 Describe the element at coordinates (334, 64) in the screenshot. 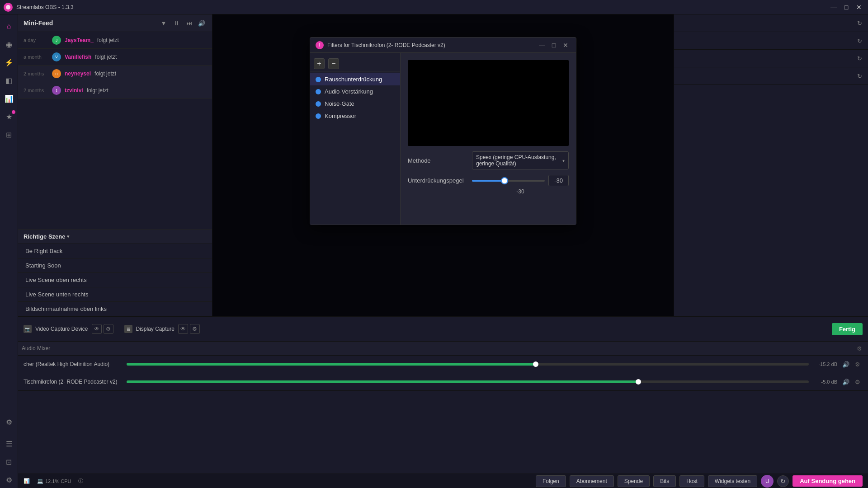

I see `remove-filter-button: −` at that location.